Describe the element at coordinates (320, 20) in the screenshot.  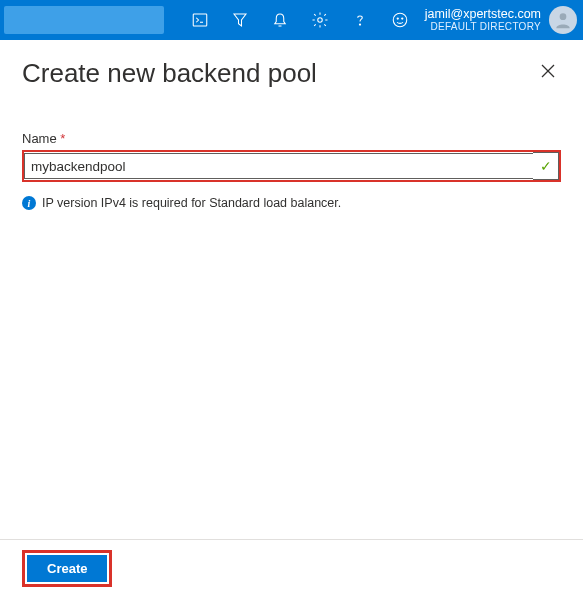
I see `settings-icon` at that location.